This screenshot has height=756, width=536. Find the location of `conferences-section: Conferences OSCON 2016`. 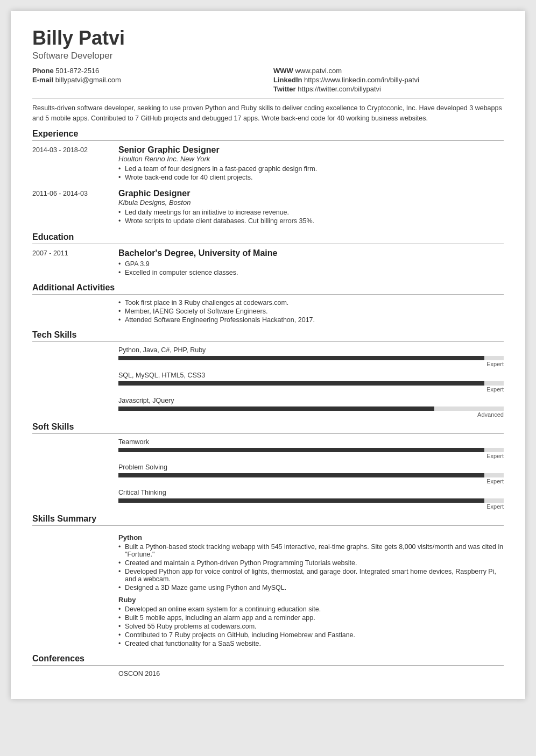

conferences-section: Conferences OSCON 2016 is located at coordinates (268, 666).